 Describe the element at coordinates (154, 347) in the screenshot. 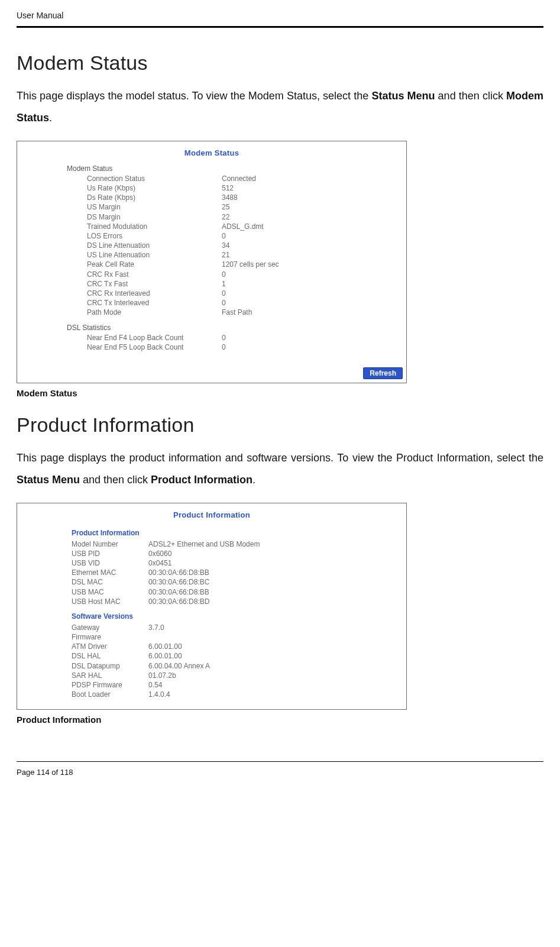

I see `kv-key: Near End F5 Loop Back Count` at that location.